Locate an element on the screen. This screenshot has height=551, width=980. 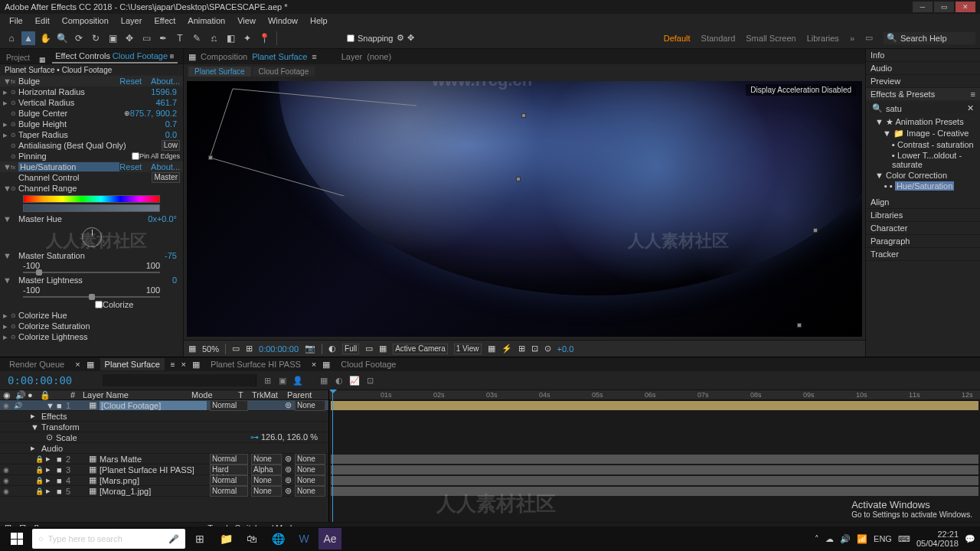
workspace-standard: Standard is located at coordinates (718, 38).